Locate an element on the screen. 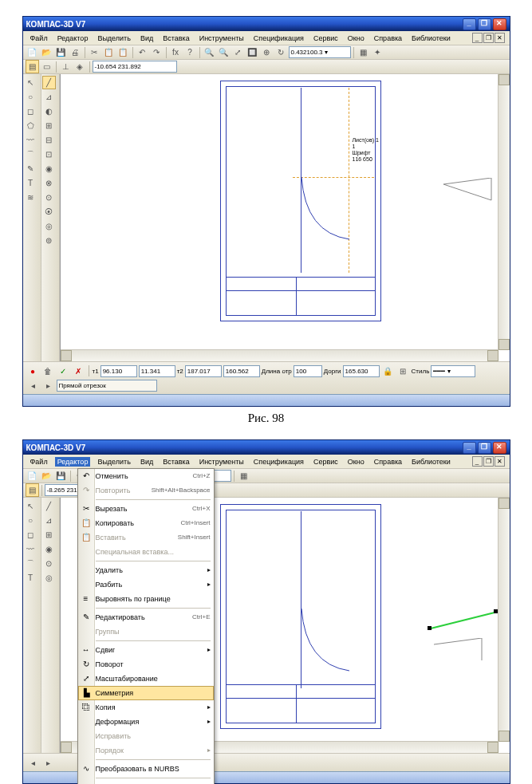 The width and height of the screenshot is (532, 784). edit-menu-item-4: 📋КопироватьCtrl+Insert is located at coordinates (146, 523).